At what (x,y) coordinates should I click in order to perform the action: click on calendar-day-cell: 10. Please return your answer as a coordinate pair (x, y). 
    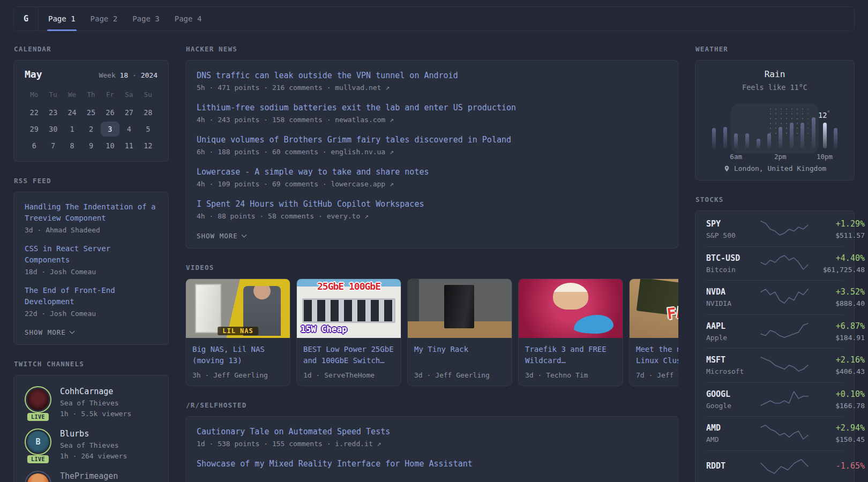
    Looking at the image, I should click on (110, 146).